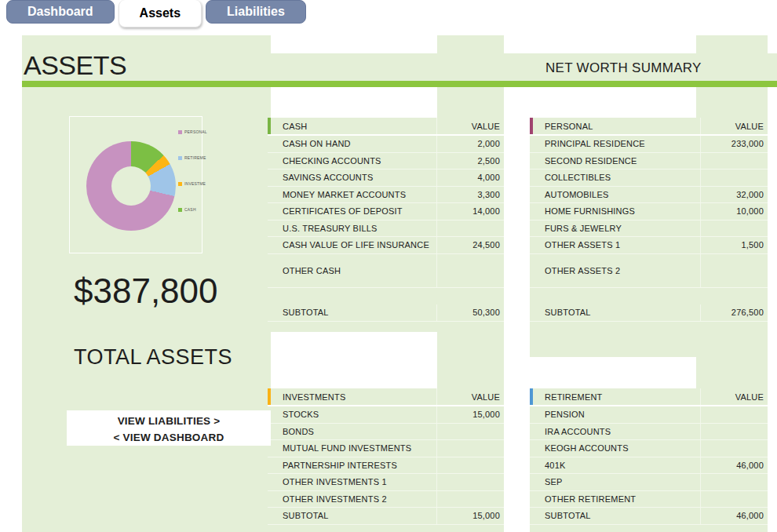 This screenshot has width=777, height=532. What do you see at coordinates (195, 184) in the screenshot?
I see `legend-label: INVESTME` at bounding box center [195, 184].